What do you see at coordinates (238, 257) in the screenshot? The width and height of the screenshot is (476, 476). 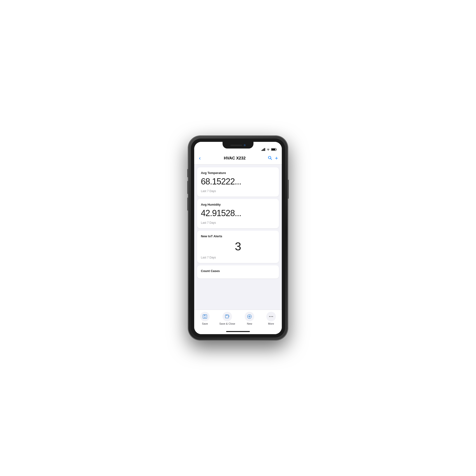 I see `new-iot-alerts-period: Last 7 Days` at bounding box center [238, 257].